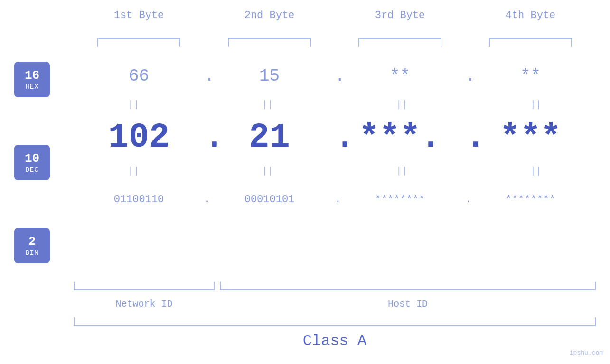 The height and width of the screenshot is (364, 610). What do you see at coordinates (335, 15) in the screenshot?
I see `byte-headers: 1st Byte 2nd Byte 3rd Byte 4th Byte` at bounding box center [335, 15].